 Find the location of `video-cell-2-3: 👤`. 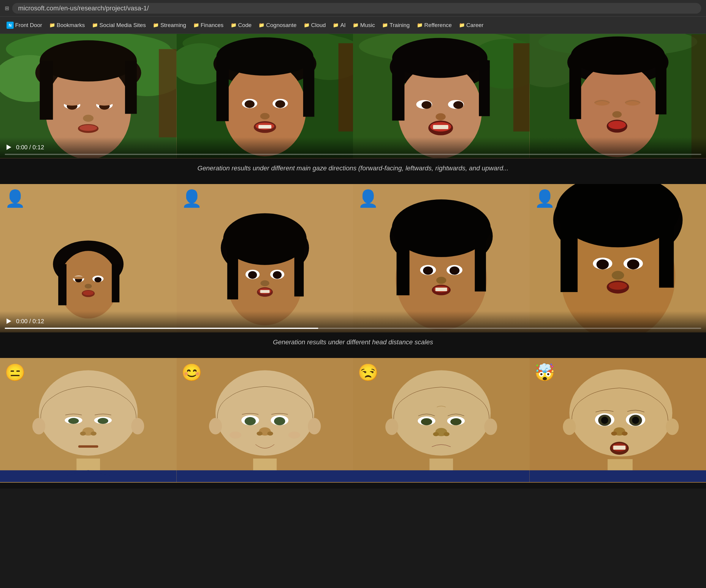

video-cell-2-3: 👤 is located at coordinates (441, 258).